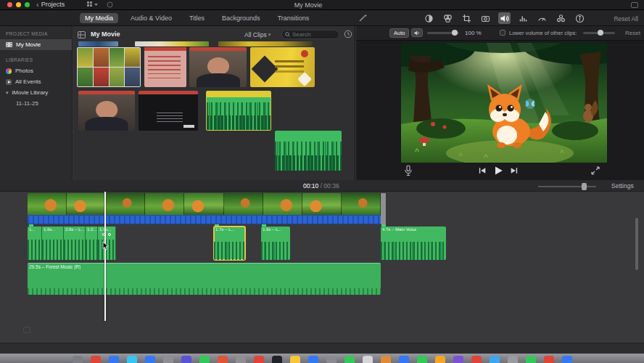 Image resolution: width=644 pixels, height=363 pixels. Describe the element at coordinates (36, 81) in the screenshot. I see `sidebar-item-all-events: All Events` at that location.